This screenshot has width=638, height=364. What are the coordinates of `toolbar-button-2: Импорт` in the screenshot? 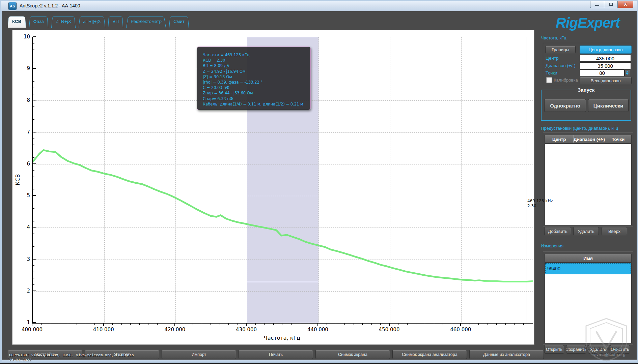 It's located at (199, 355).